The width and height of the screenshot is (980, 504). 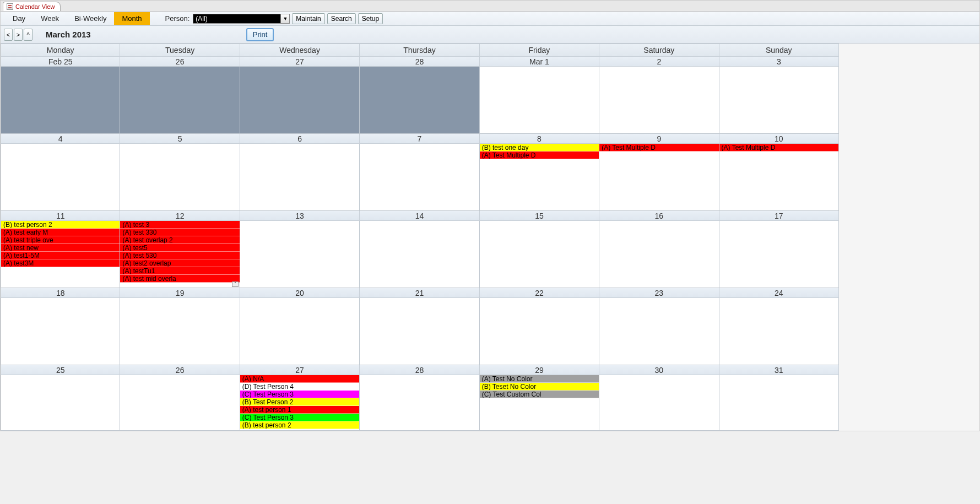 I want to click on calendar-event: (A) test triple ove, so click(x=61, y=240).